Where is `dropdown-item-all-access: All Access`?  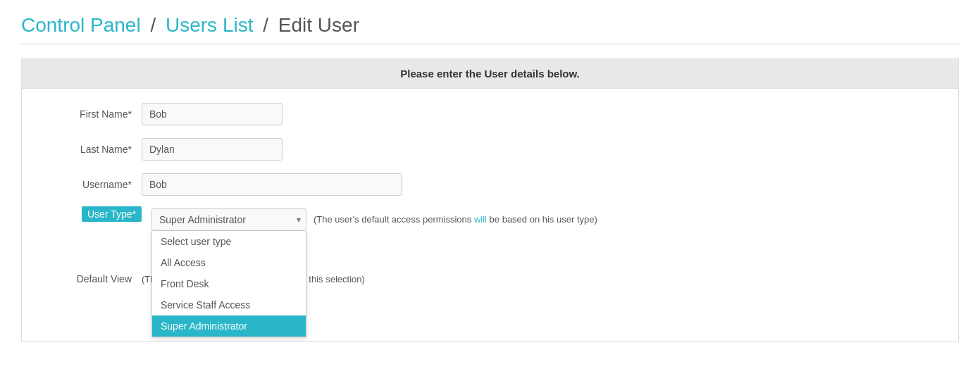 dropdown-item-all-access: All Access is located at coordinates (229, 263).